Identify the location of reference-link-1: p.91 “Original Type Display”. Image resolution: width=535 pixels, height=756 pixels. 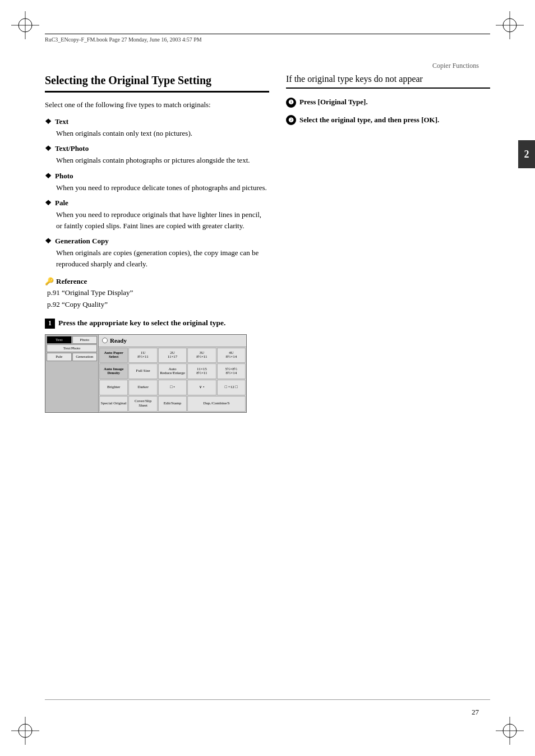
(158, 293).